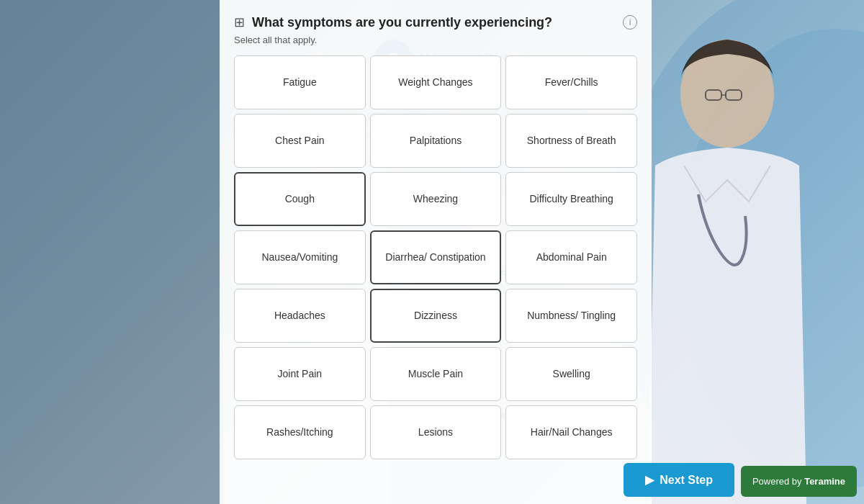  Describe the element at coordinates (300, 315) in the screenshot. I see `symptom-btn-headaches: Headaches` at that location.